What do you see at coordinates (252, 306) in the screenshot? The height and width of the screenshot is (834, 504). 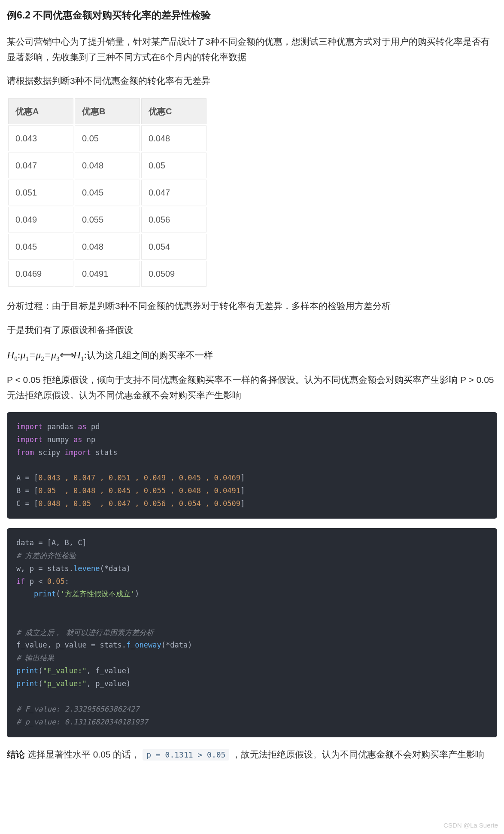 I see `paragraph-analysis: 分析过程：由于目标是判断3种不同金额的优惠券对于转化率有无差异，多样本的检验用方…` at bounding box center [252, 306].